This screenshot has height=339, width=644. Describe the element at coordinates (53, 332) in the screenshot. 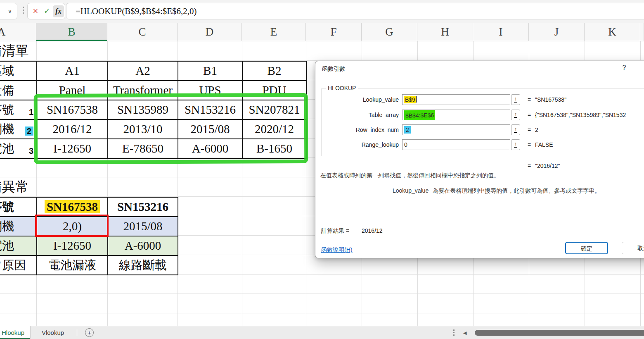

I see `tab-vlookup: Vlookup` at that location.